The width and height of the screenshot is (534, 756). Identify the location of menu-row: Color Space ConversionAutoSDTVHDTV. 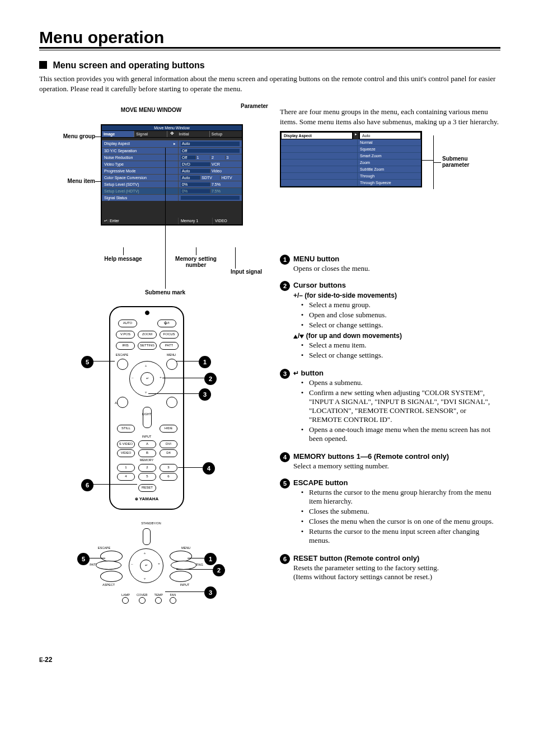
(172, 177).